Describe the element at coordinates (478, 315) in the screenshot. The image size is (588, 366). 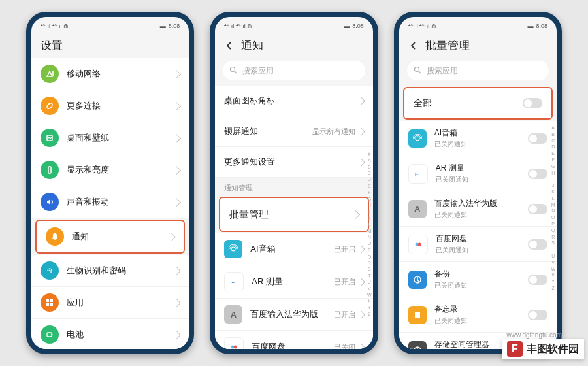
I see `app-row: 备忘录 已关闭通知` at that location.